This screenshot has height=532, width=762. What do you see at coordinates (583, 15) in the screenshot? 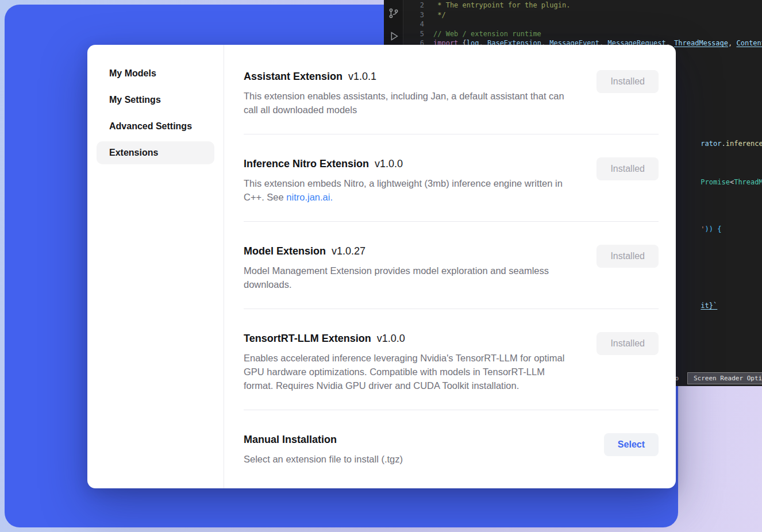
I see `code-line: 3 */` at bounding box center [583, 15].